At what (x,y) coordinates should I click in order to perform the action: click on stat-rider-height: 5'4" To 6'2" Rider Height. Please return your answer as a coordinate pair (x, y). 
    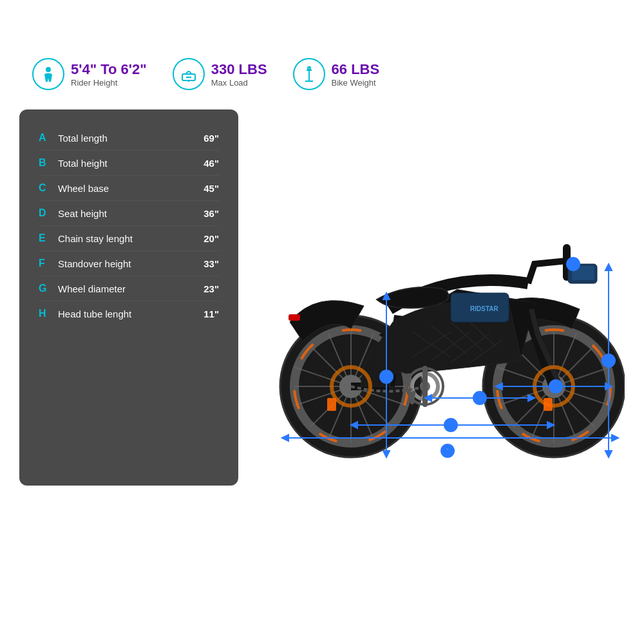
    Looking at the image, I should click on (90, 74).